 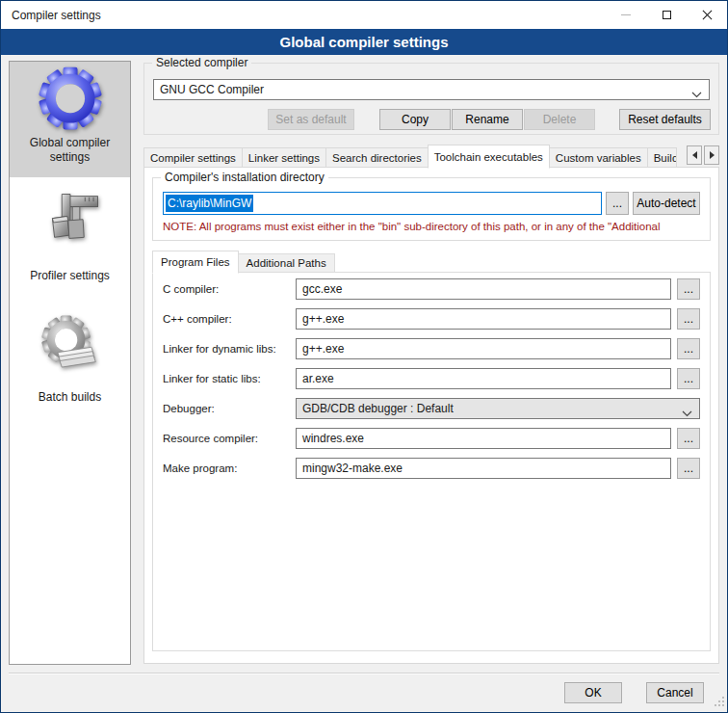 What do you see at coordinates (69, 119) in the screenshot?
I see `sidebar-item-global-compiler-settings: Global compiler settings` at bounding box center [69, 119].